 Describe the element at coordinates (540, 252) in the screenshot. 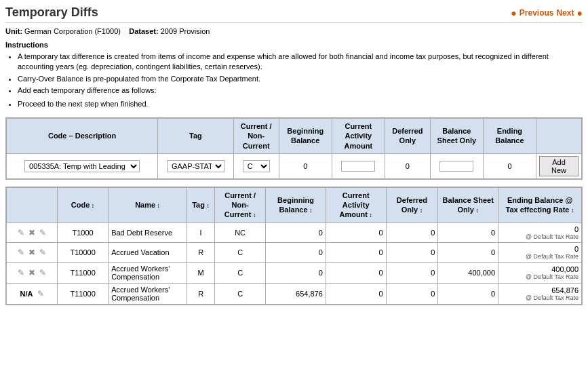

I see `ending-balance-cell: 0@ Default Tax Rate` at that location.